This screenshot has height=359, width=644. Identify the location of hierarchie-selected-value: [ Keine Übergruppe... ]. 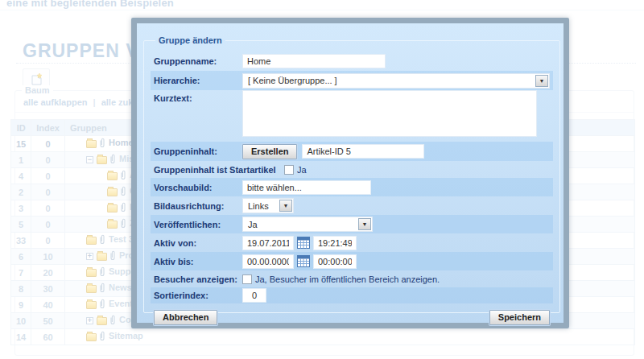
(390, 80).